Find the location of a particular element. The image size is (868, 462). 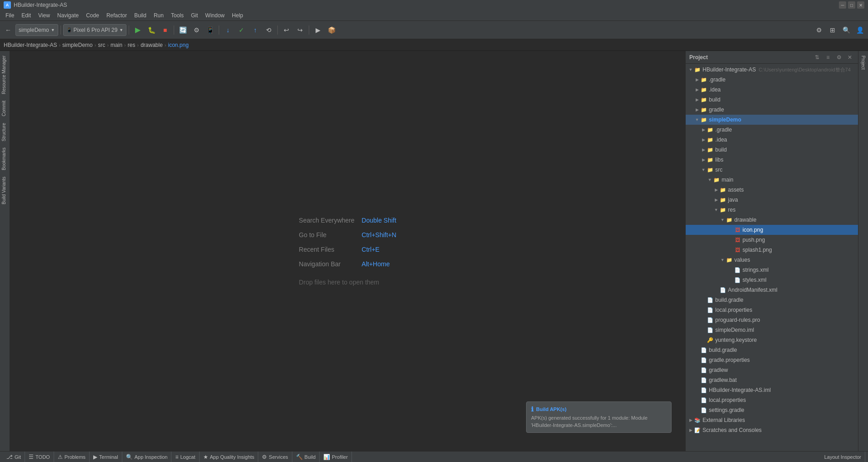

git-update-button: ↓ is located at coordinates (228, 30).